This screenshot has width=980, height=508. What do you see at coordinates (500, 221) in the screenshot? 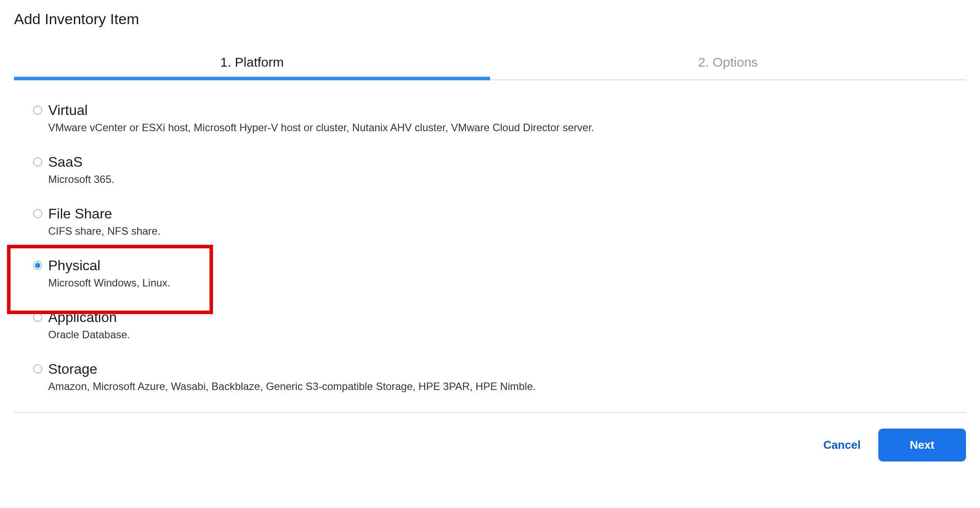
I see `option-file-share: File Share CIFS share, NFS share.` at bounding box center [500, 221].